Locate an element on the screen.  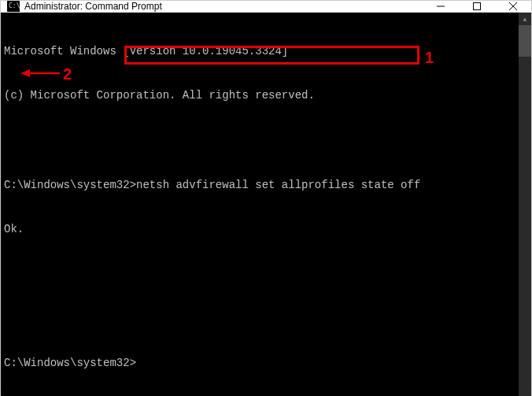
minimize-button is located at coordinates (441, 6).